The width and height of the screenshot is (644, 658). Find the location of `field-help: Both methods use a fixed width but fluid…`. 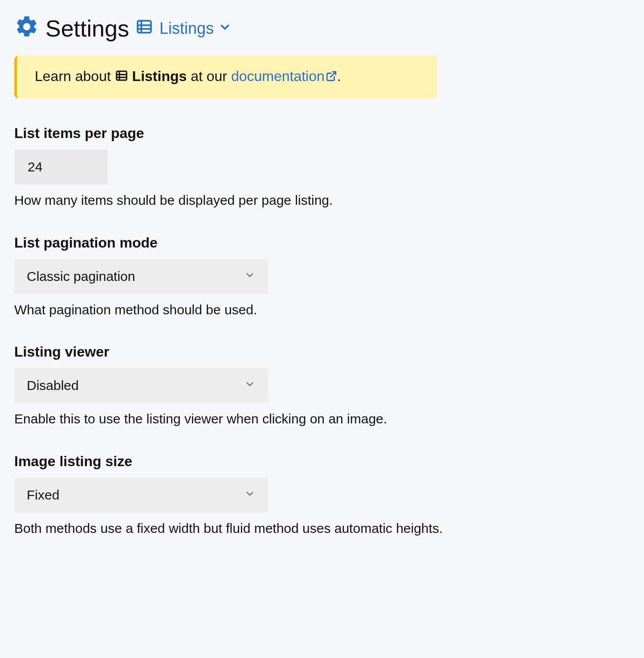

field-help: Both methods use a fixed width but fluid… is located at coordinates (322, 529).